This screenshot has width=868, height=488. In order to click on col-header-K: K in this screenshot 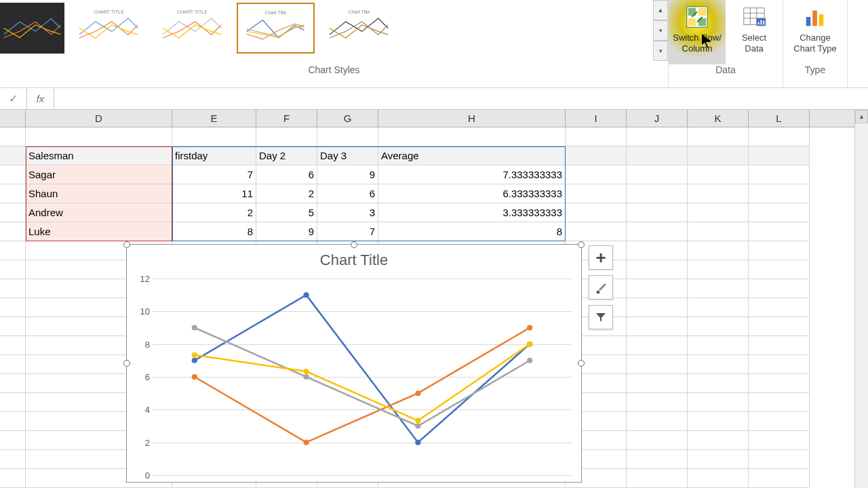, I will do `click(718, 118)`.